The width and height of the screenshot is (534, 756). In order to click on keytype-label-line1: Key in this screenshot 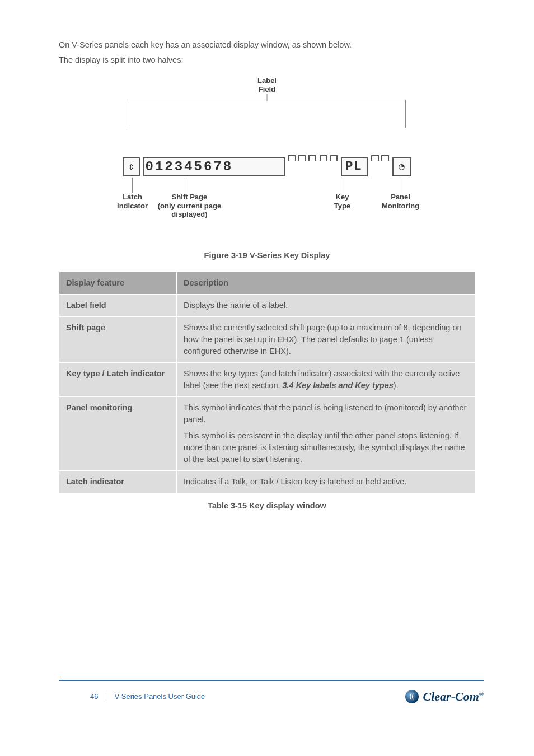, I will do `click(343, 197)`.